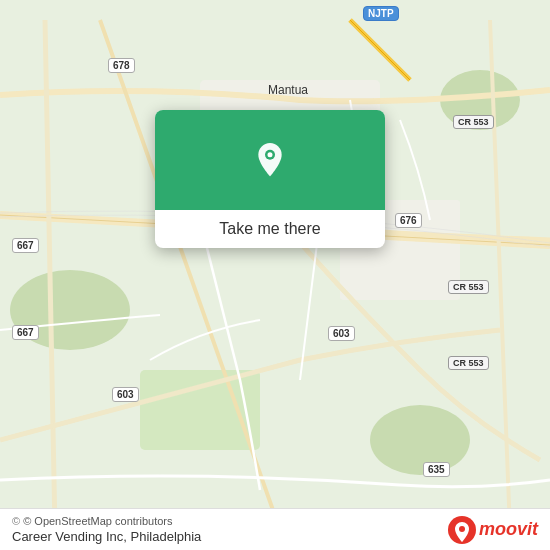  What do you see at coordinates (270, 163) in the screenshot?
I see `map-pin-icon` at bounding box center [270, 163].